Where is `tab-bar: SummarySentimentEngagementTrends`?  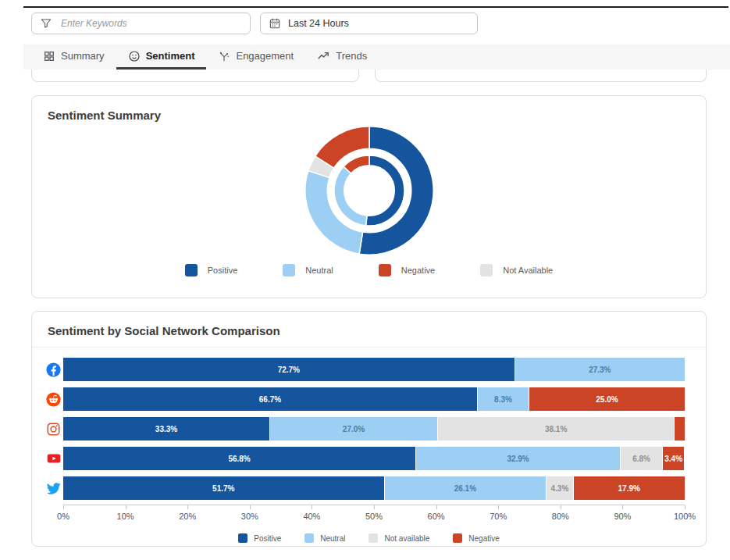 tab-bar: SummarySentimentEngagementTrends is located at coordinates (376, 57).